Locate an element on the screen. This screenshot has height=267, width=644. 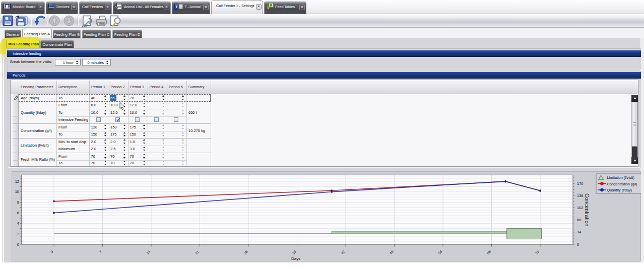
svg-text: 102 is located at coordinates (581, 208).